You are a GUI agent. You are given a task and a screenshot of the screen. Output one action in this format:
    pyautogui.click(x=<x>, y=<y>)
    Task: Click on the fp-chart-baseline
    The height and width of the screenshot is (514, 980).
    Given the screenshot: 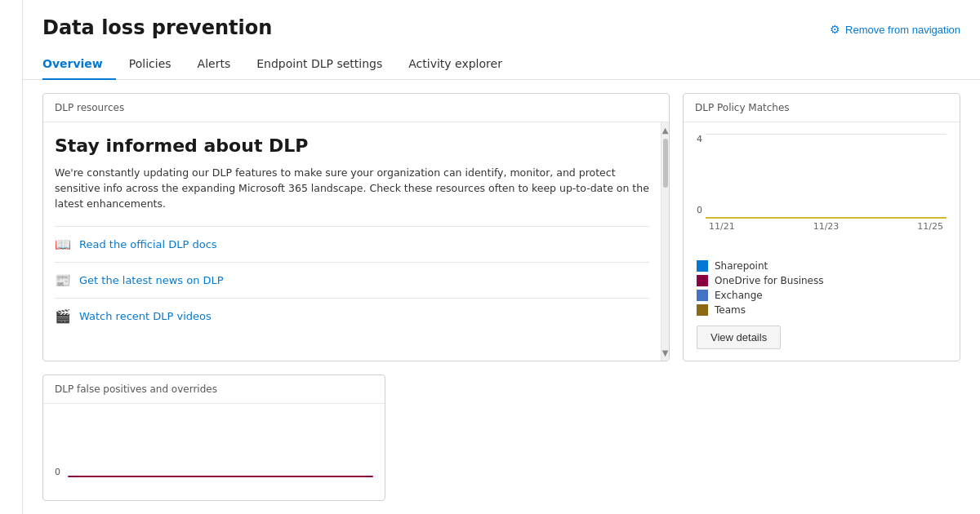 What is the action you would take?
    pyautogui.click(x=220, y=476)
    